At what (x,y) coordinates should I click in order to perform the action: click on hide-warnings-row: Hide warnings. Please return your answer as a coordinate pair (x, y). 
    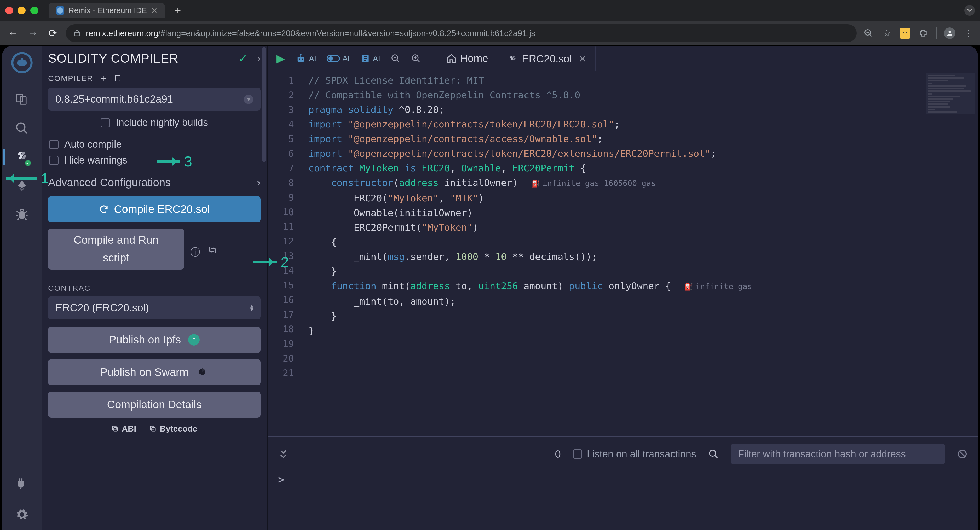
    Looking at the image, I should click on (154, 160).